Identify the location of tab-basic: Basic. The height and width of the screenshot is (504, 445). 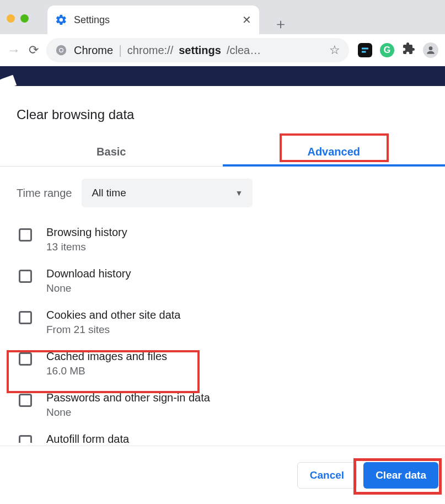
(111, 152).